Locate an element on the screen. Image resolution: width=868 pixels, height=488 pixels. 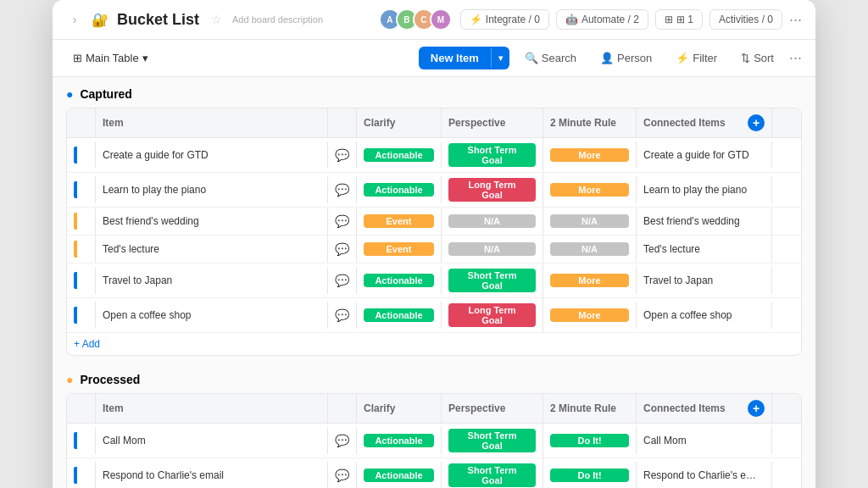
item-name: Best friend's wedding is located at coordinates (212, 221).